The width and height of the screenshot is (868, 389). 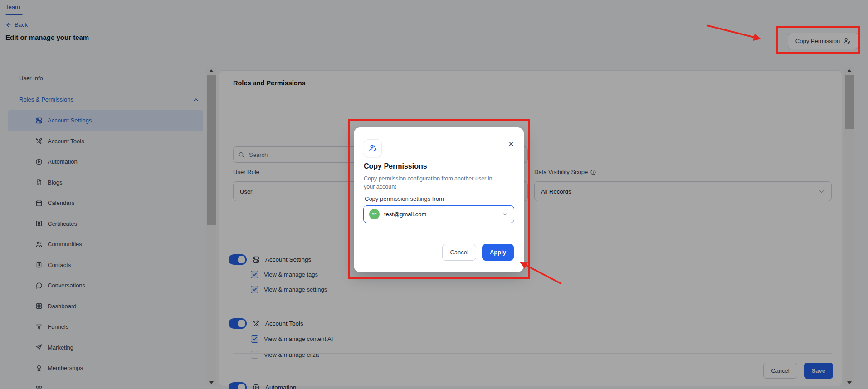 I want to click on close-icon: ×, so click(x=511, y=144).